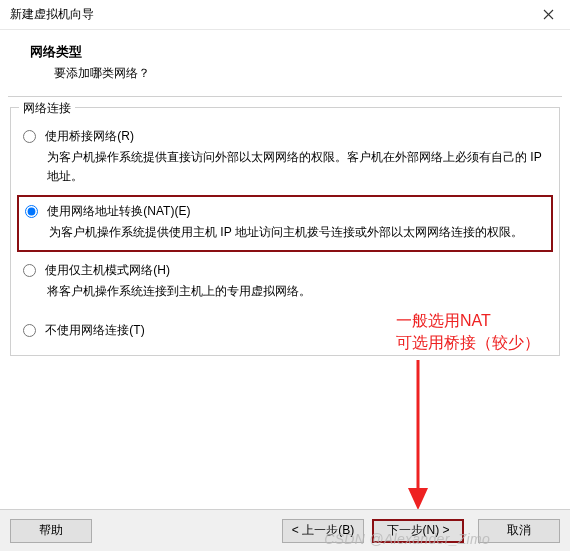 The image size is (570, 551). I want to click on radio-nat, so click(32, 212).